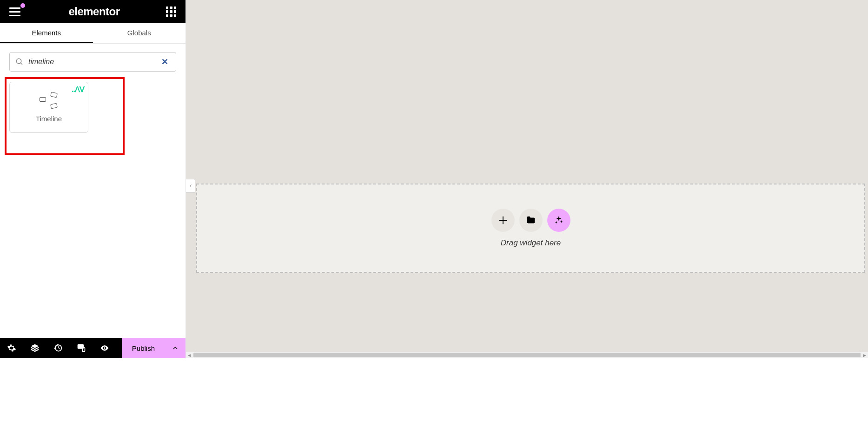  What do you see at coordinates (531, 220) in the screenshot?
I see `template-library-button` at bounding box center [531, 220].